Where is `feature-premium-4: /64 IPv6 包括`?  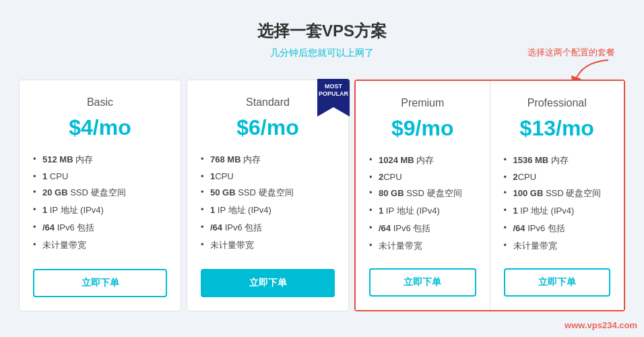
feature-premium-4: /64 IPv6 包括 is located at coordinates (423, 228).